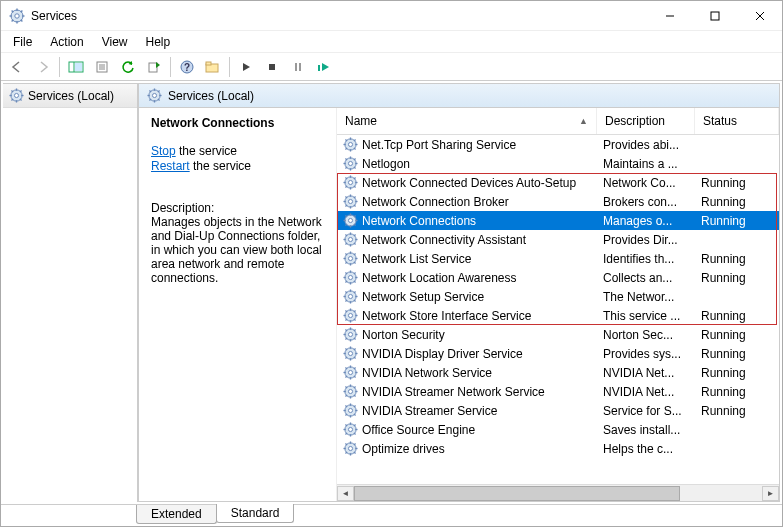 Image resolution: width=783 pixels, height=527 pixels. What do you see at coordinates (469, 183) in the screenshot?
I see `service-name: Network Connected Devices Auto-Setup` at bounding box center [469, 183].